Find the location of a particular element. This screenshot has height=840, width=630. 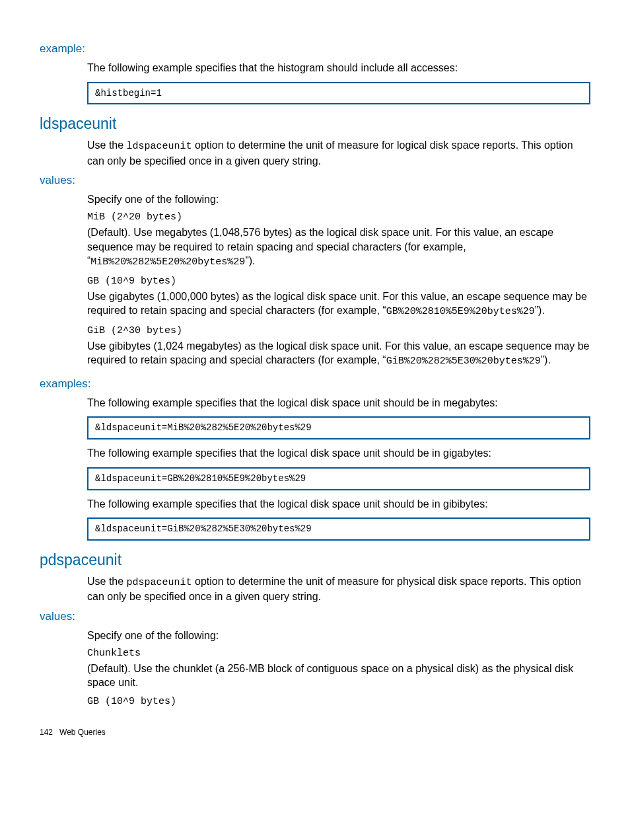

ldspaceunit-desc: Use the ldspaceunit option to determine … is located at coordinates (339, 153).